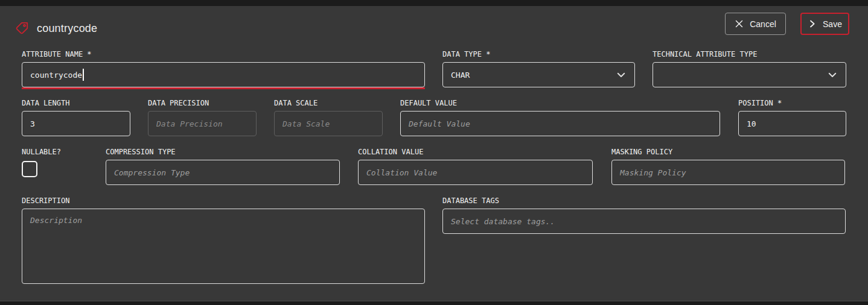  I want to click on default-value-input, so click(560, 124).